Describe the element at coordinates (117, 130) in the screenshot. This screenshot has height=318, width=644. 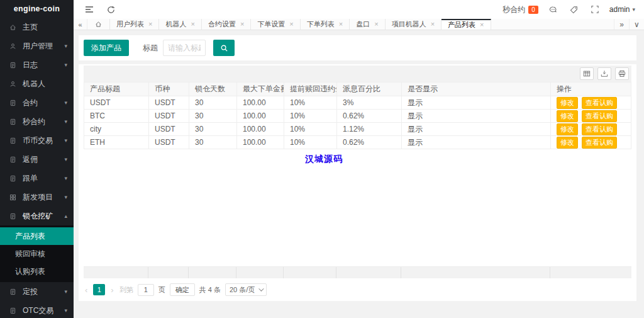
I see `cell-title: city` at that location.